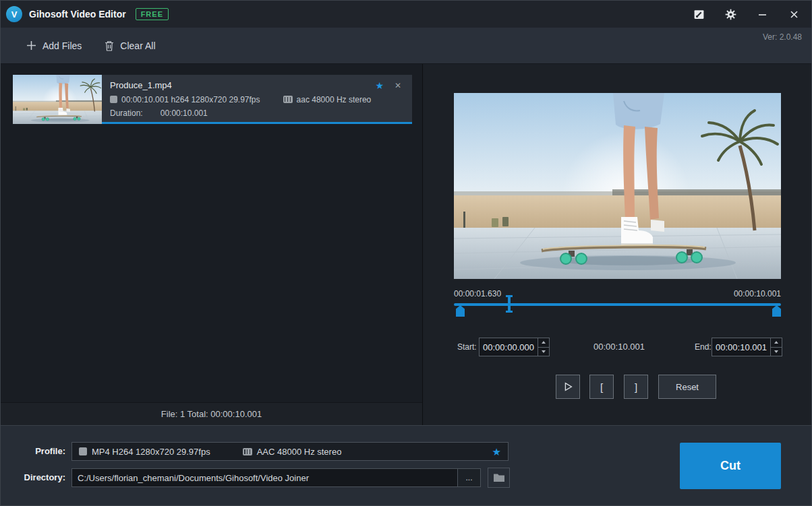  Describe the element at coordinates (618, 186) in the screenshot. I see `video-preview` at that location.